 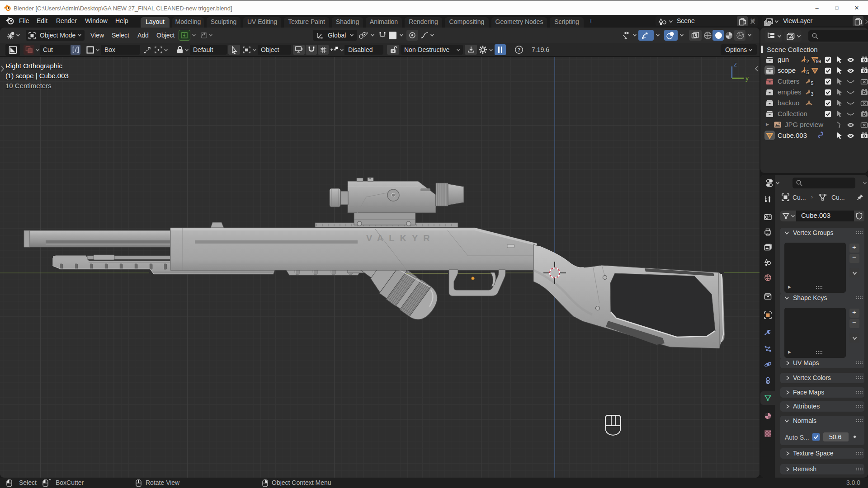 What do you see at coordinates (735, 64) in the screenshot?
I see `svg-text: z` at bounding box center [735, 64].